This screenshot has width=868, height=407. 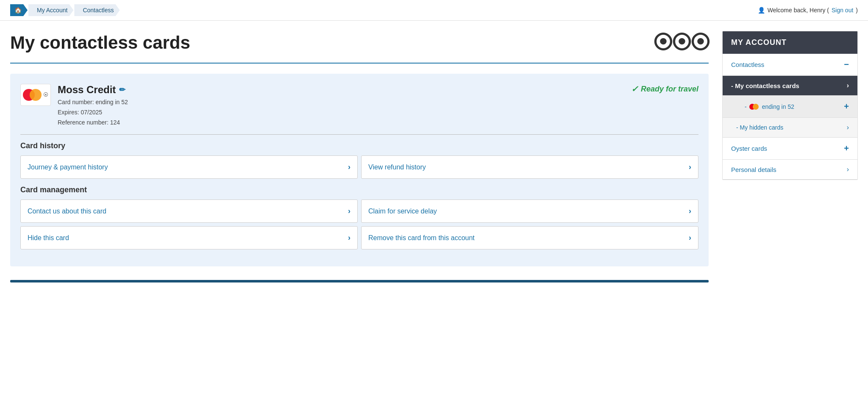 I want to click on page-title-row: My contactless cards ⦿⦿⦿, so click(x=359, y=42).